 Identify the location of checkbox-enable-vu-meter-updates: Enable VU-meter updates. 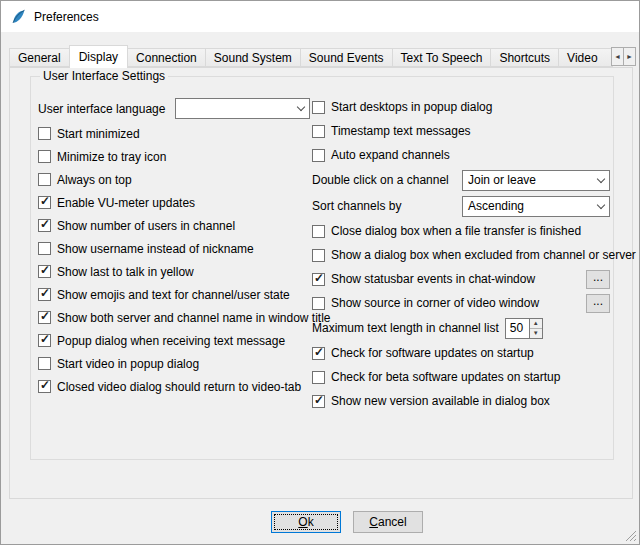
(174, 202).